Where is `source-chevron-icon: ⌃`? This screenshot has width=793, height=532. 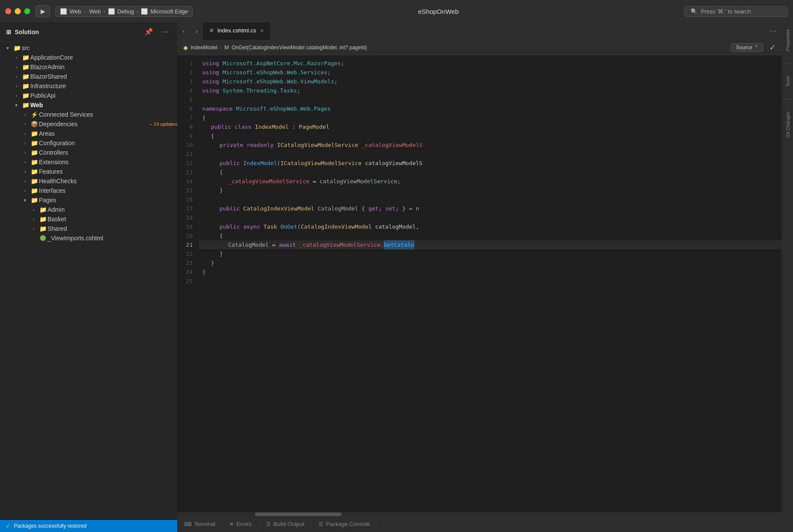
source-chevron-icon: ⌃ is located at coordinates (756, 48).